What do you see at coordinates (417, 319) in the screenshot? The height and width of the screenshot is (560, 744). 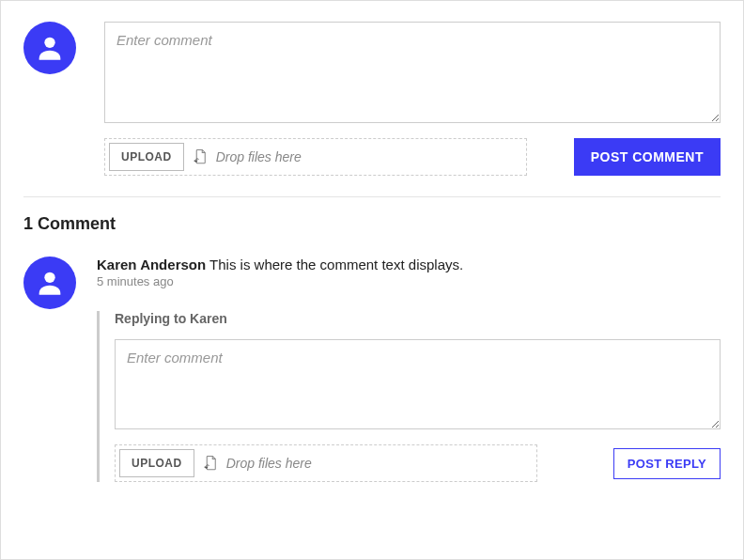 I see `reply-heading: Replying to Karen` at bounding box center [417, 319].